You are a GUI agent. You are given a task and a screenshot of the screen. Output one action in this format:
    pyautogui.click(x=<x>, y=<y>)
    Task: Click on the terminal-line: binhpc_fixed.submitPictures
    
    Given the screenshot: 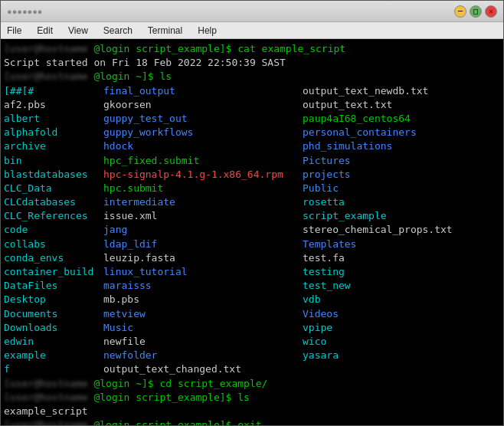 What is the action you would take?
    pyautogui.click(x=252, y=161)
    